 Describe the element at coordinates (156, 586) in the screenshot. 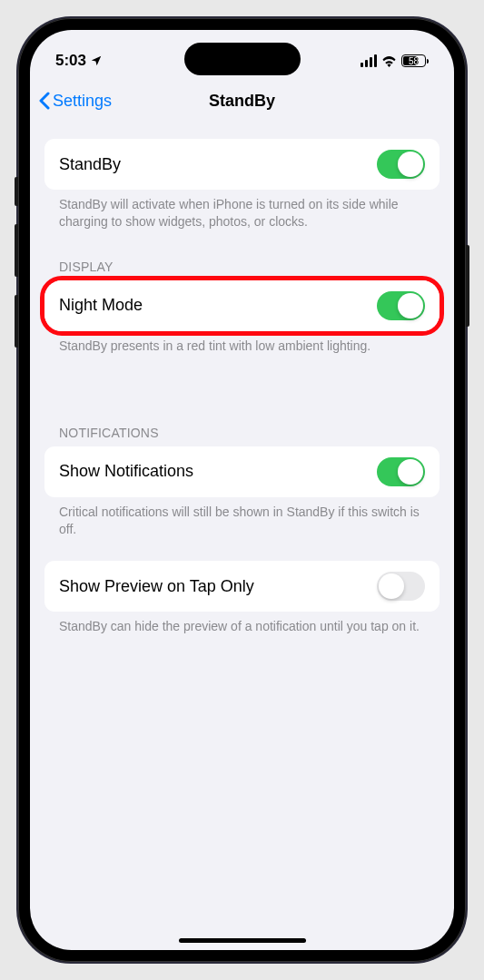

I see `show-preview-label: Show Preview on Tap Only` at that location.